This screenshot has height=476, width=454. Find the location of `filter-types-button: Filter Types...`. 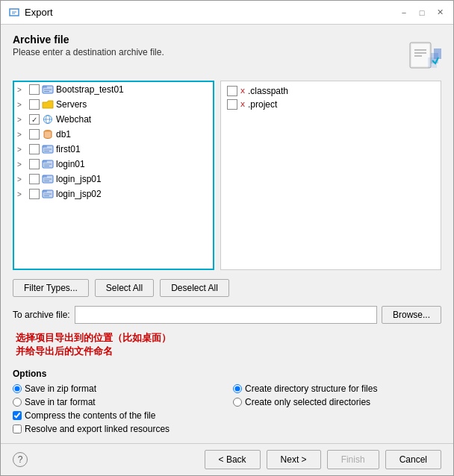

filter-types-button: Filter Types... is located at coordinates (51, 288).